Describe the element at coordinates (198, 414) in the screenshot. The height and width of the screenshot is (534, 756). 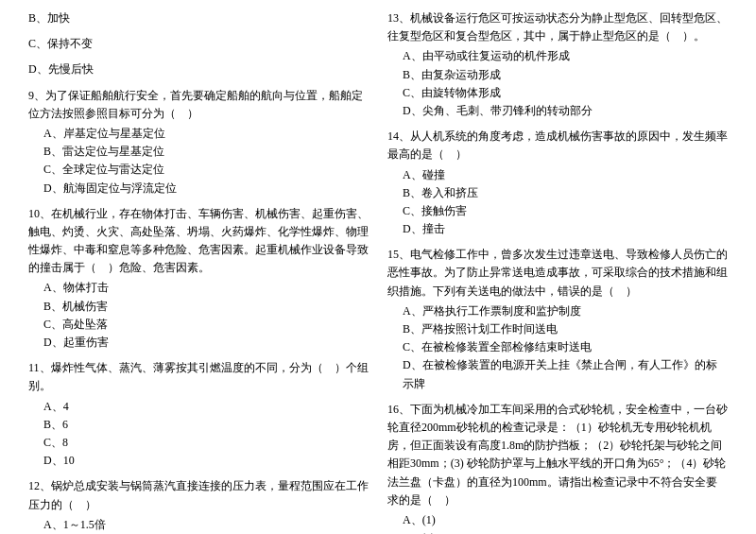
I see `question-q11: 11、爆炸性气体、蒸汽、薄雾按其引燃温度的不同，分为（ ）个组别。A、4B、6C…` at that location.